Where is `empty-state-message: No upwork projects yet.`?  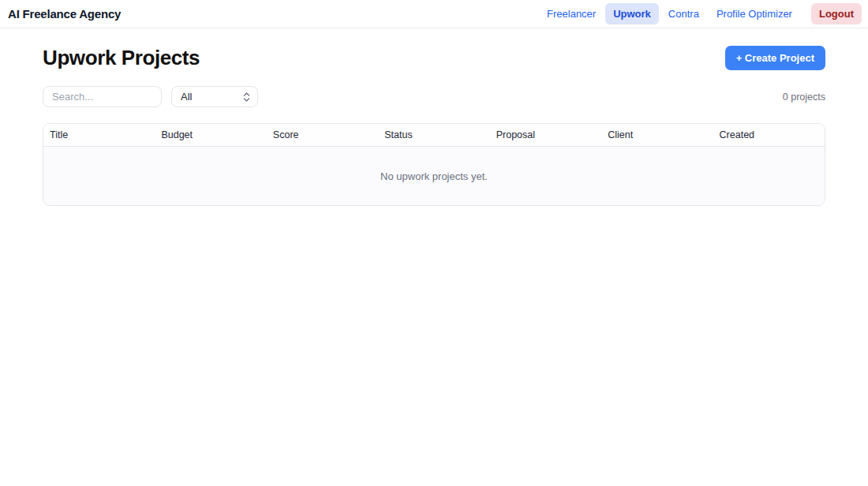
empty-state-message: No upwork projects yet. is located at coordinates (434, 176).